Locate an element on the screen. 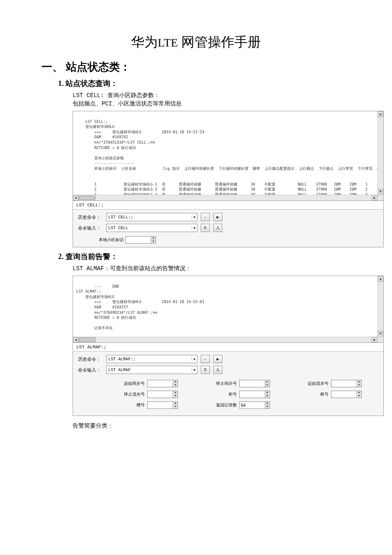 The width and height of the screenshot is (392, 555). param-frame-label: 框号 is located at coordinates (316, 394).